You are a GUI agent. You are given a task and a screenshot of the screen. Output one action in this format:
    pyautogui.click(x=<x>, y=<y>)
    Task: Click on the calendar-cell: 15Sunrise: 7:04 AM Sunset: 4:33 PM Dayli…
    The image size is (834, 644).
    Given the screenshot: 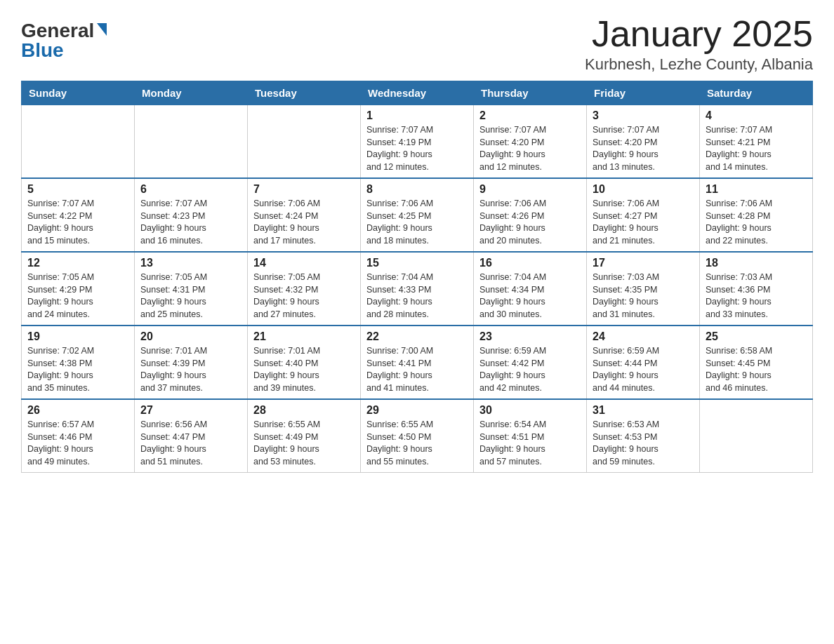 What is the action you would take?
    pyautogui.click(x=417, y=289)
    